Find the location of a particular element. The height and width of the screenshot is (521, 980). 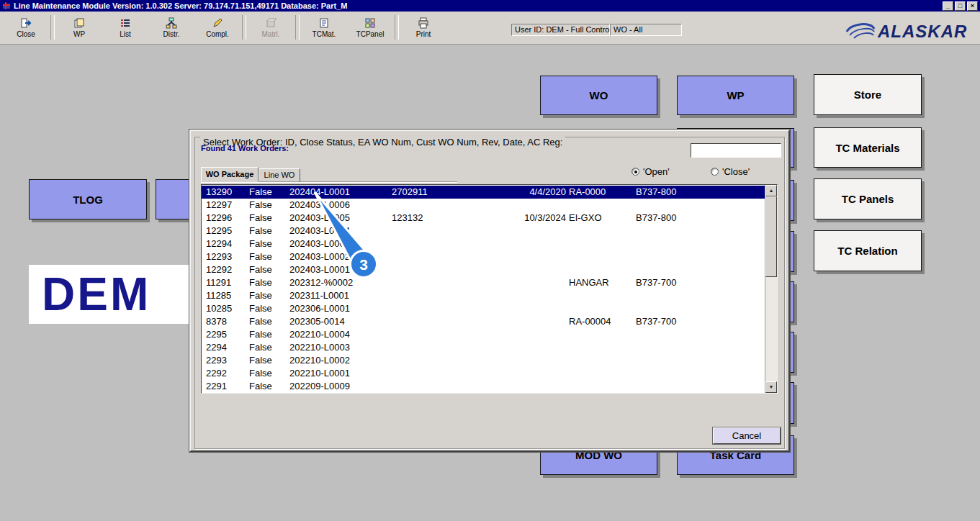

vertical-scrollbar: ▲ ▼ is located at coordinates (770, 289).